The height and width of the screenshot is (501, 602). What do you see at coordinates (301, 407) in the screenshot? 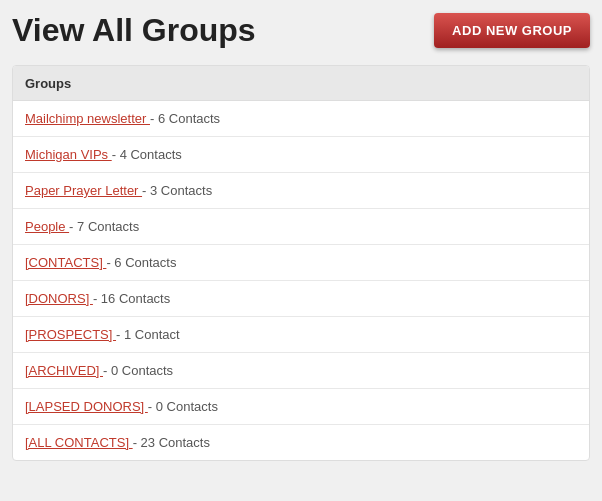
I see `table-row: [LAPSED DONORS] - 0 Contacts` at bounding box center [301, 407].